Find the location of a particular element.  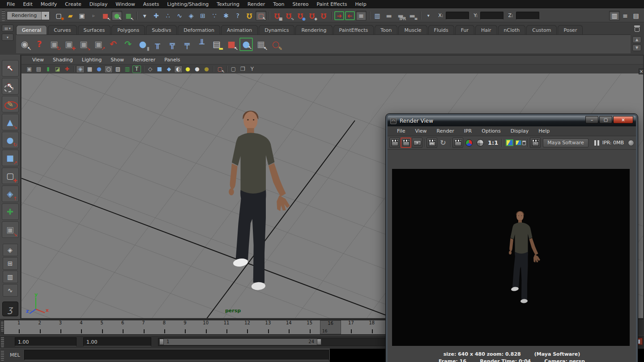

timeline-frame: 18 is located at coordinates (372, 327).